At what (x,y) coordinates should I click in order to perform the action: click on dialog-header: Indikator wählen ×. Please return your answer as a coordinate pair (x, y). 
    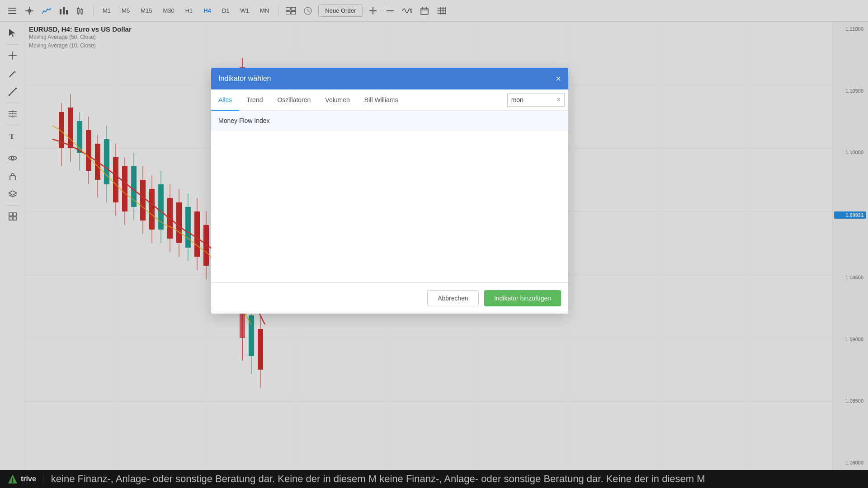
    Looking at the image, I should click on (390, 79).